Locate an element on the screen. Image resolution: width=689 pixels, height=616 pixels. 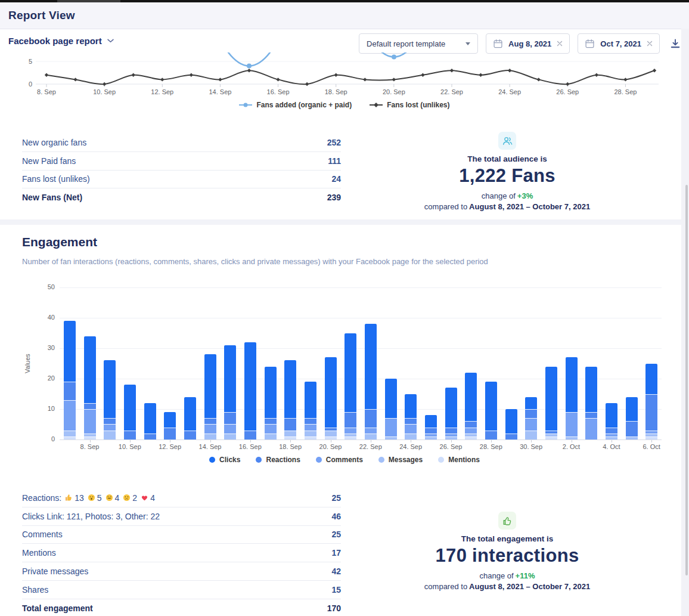
row-value: 25 is located at coordinates (336, 498).